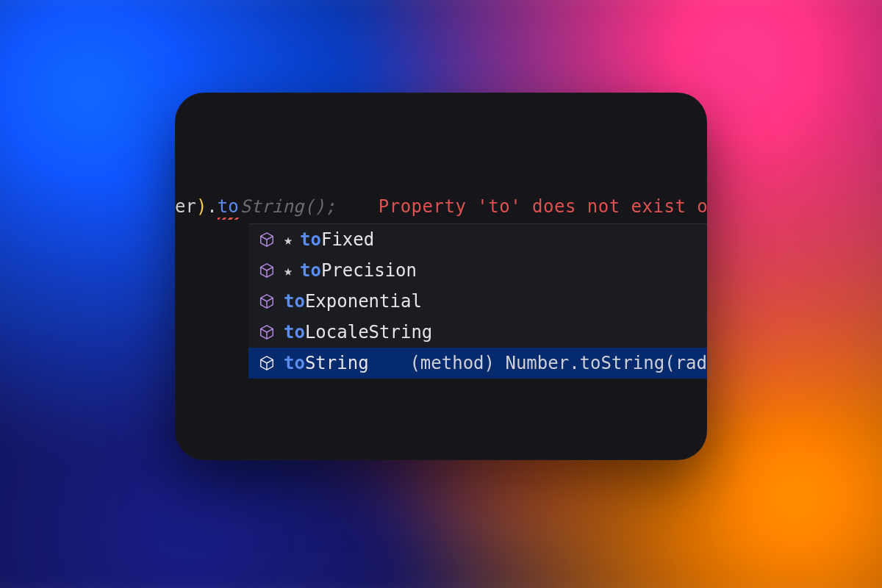  Describe the element at coordinates (363, 301) in the screenshot. I see `suggestion-rest: Exponential` at that location.